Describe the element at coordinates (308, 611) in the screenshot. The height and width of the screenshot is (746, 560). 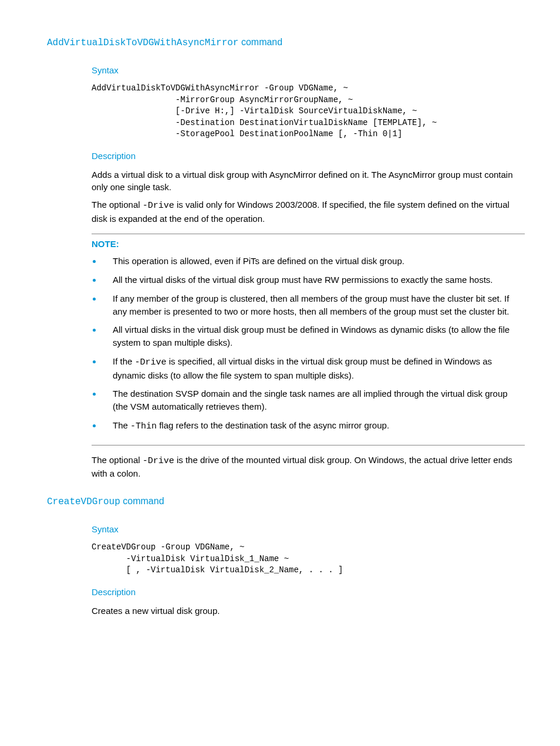
I see `description-para-2: Creates a new virtual disk group.` at that location.